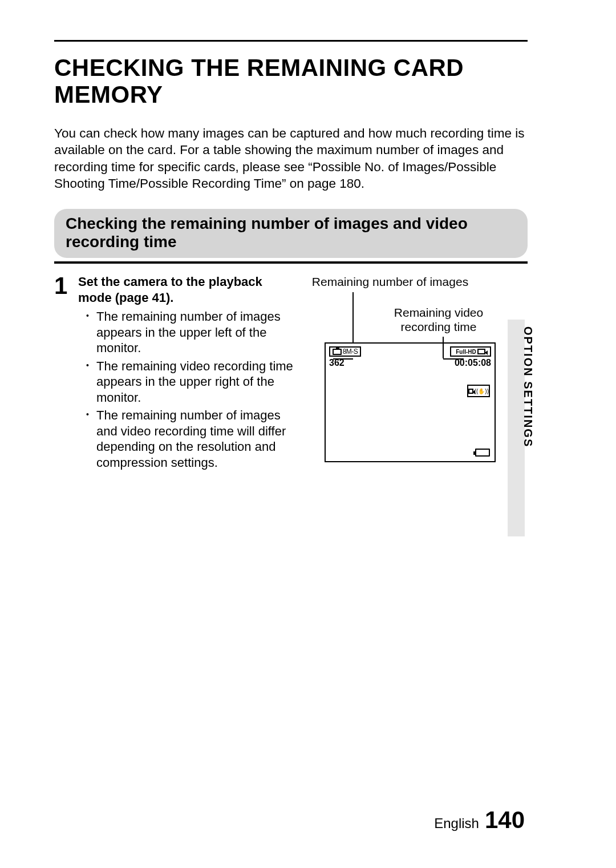 Image resolution: width=616 pixels, height=868 pixels. What do you see at coordinates (197, 382) in the screenshot?
I see `bullet-text: The remaining video recording time appea…` at bounding box center [197, 382].